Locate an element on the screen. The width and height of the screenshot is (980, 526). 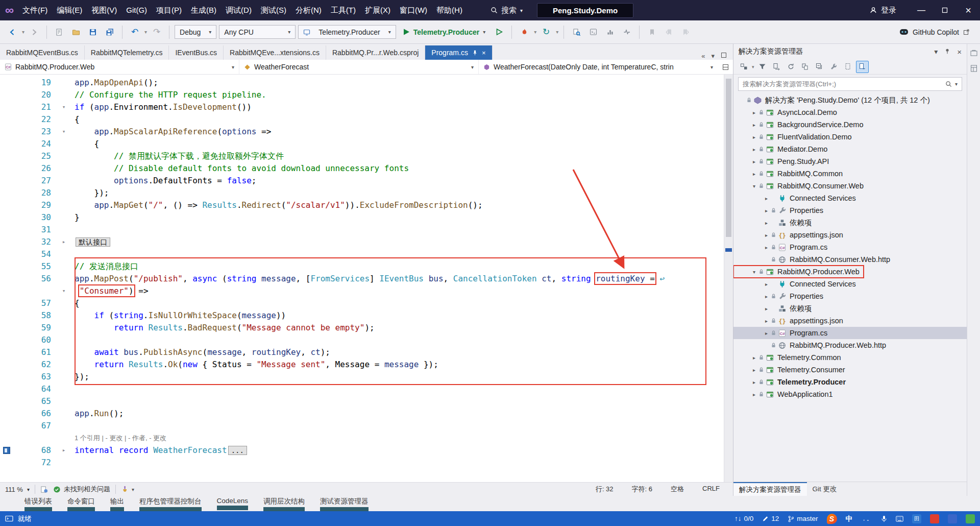
tree-item: ▸Properties is located at coordinates (850, 210).